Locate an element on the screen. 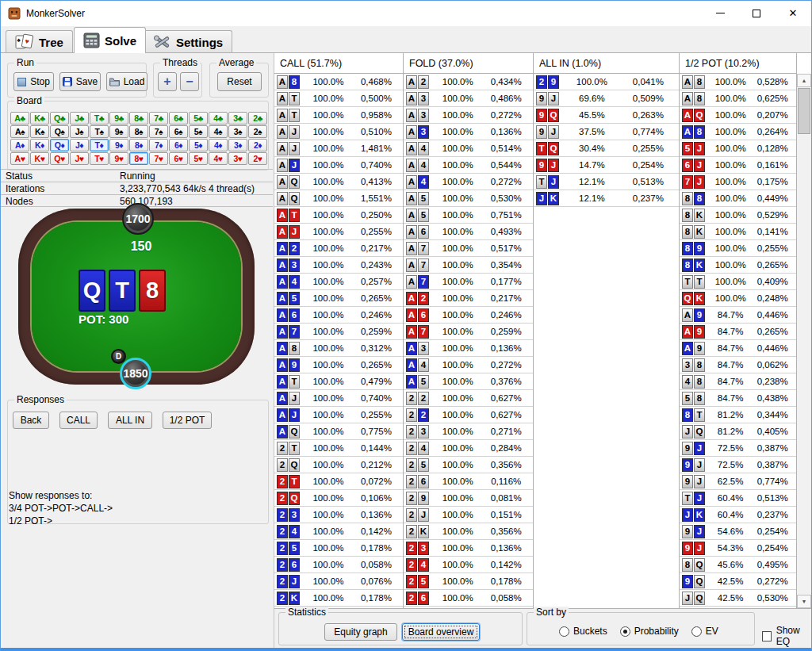 The height and width of the screenshot is (651, 812). hand-row: 9J72.5%0,387% is located at coordinates (737, 465).